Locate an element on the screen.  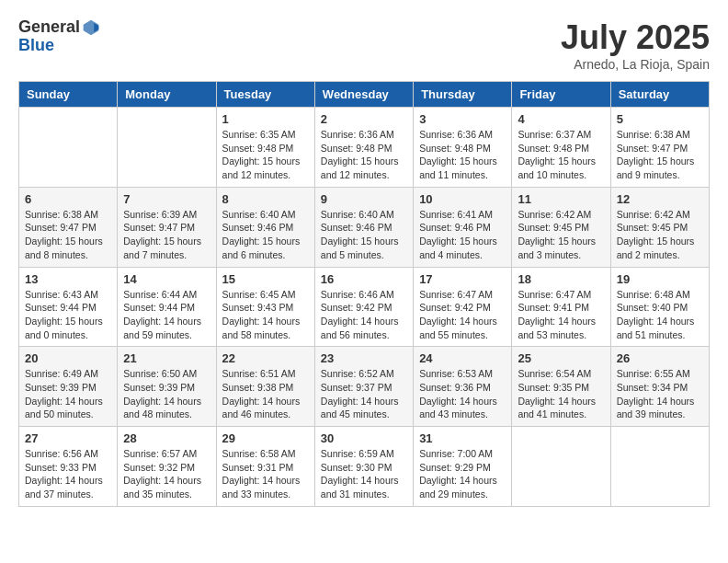
logo-general: General is located at coordinates (50, 28).